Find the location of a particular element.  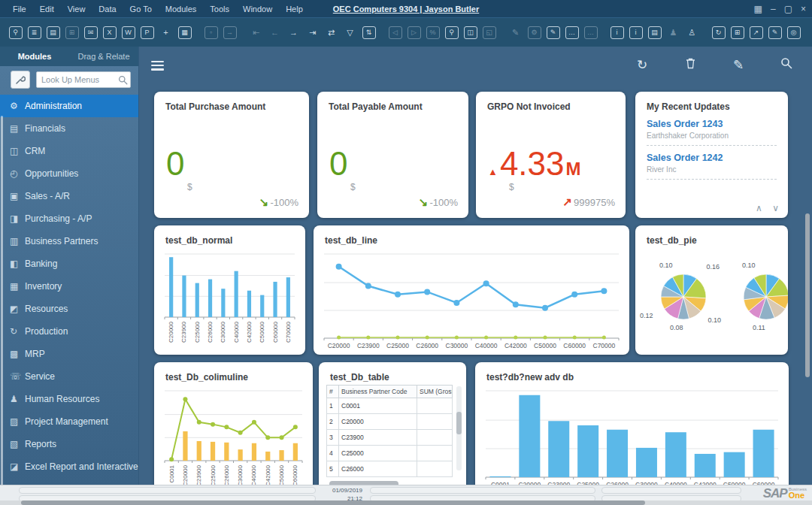

filter-icon: ▽ is located at coordinates (350, 32).